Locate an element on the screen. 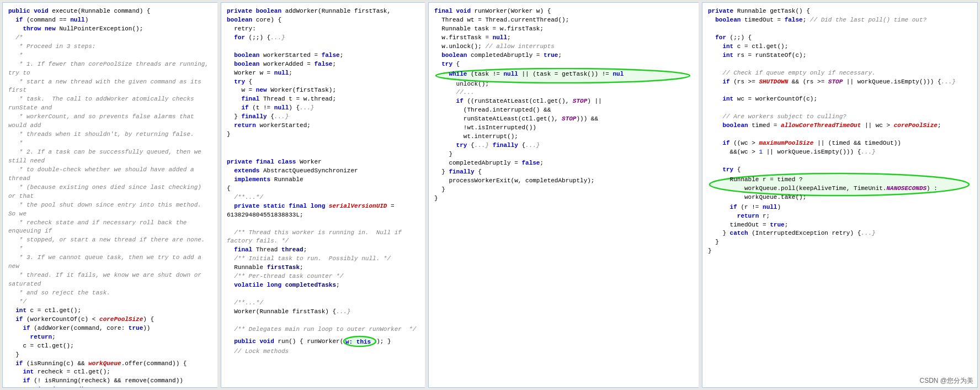  code-poll-take: Runnable r = timed ? workQueue.poll(keep… is located at coordinates (840, 189).